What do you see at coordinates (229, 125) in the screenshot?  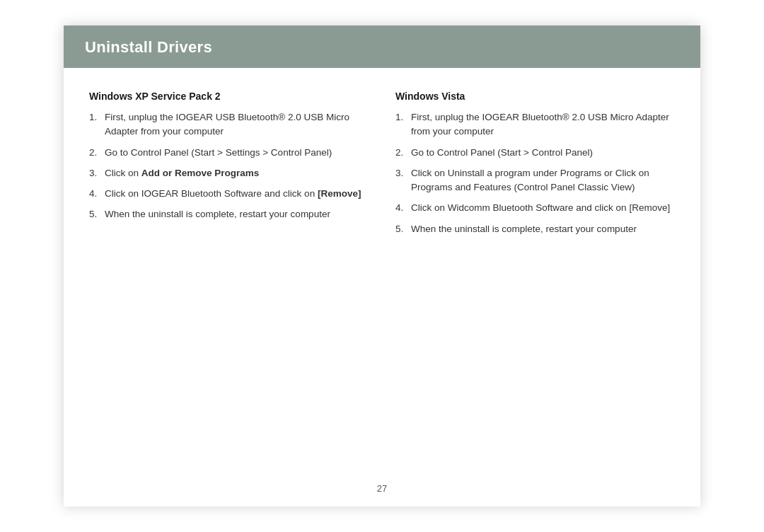 I see `list-item: 1. First, unplug the IOGEAR USB Bluetoot…` at bounding box center [229, 125].